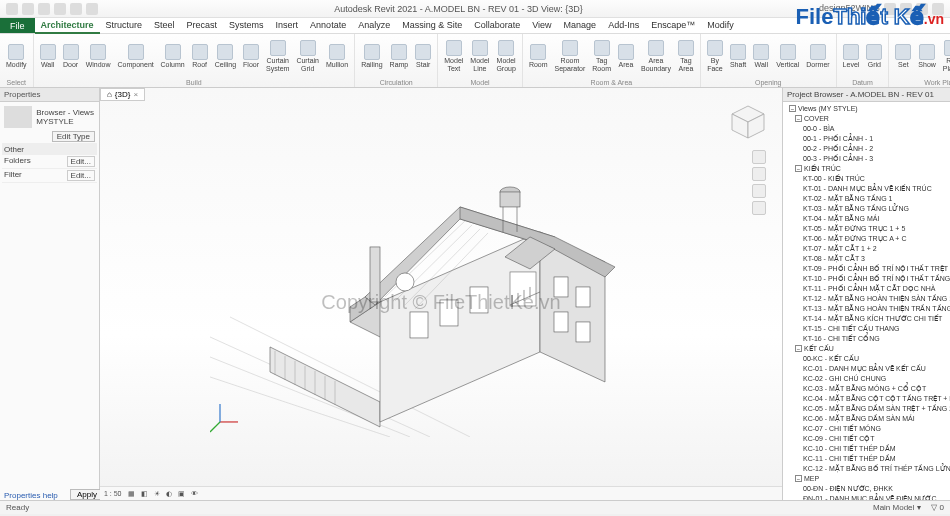 This screenshot has width=950, height=516. I want to click on tree-node: KT-08 - MẶT CẮT 3, so click(866, 259).